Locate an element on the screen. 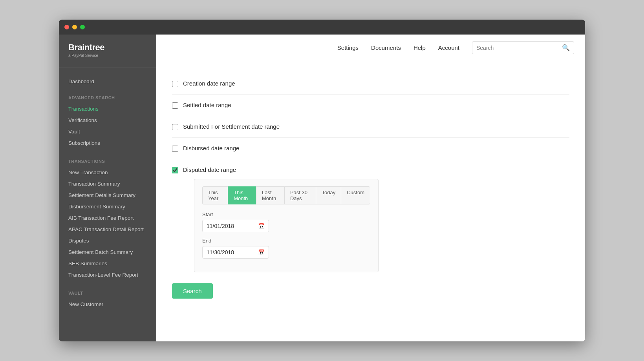 The width and height of the screenshot is (644, 361). sidebar-item-dashboard: Dashboard is located at coordinates (108, 82).